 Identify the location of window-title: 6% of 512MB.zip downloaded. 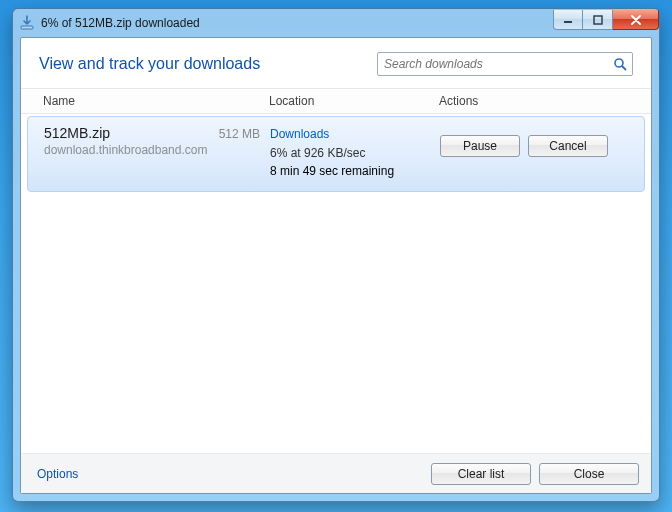
(120, 23).